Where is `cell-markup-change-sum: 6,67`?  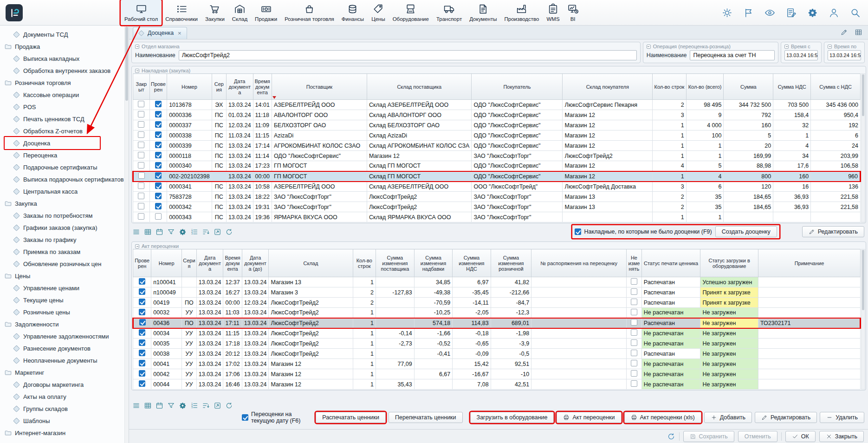 cell-markup-change-sum: 6,67 is located at coordinates (434, 374).